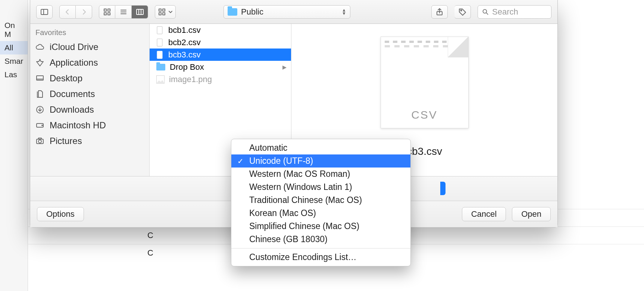 The image size is (644, 291). What do you see at coordinates (14, 48) in the screenshot?
I see `bg-sidebar-item: All` at bounding box center [14, 48].